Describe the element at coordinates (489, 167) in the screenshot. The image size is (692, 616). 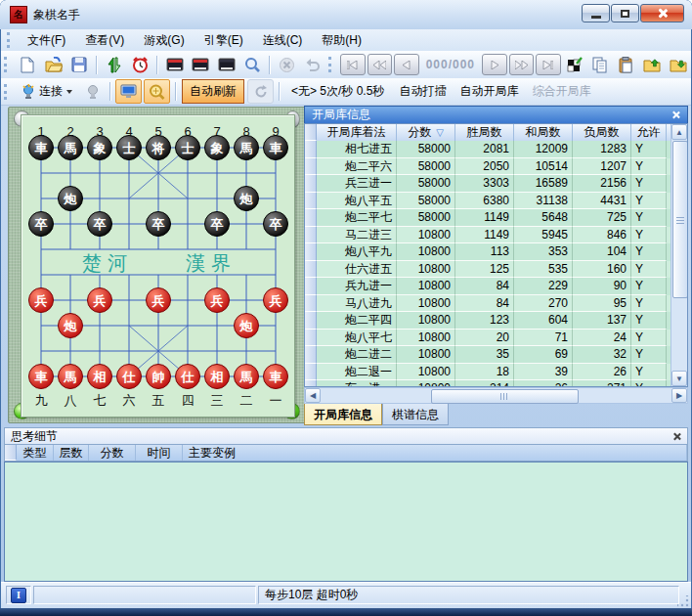
I see `table-row: 炮二平六580002050105141207Y` at that location.